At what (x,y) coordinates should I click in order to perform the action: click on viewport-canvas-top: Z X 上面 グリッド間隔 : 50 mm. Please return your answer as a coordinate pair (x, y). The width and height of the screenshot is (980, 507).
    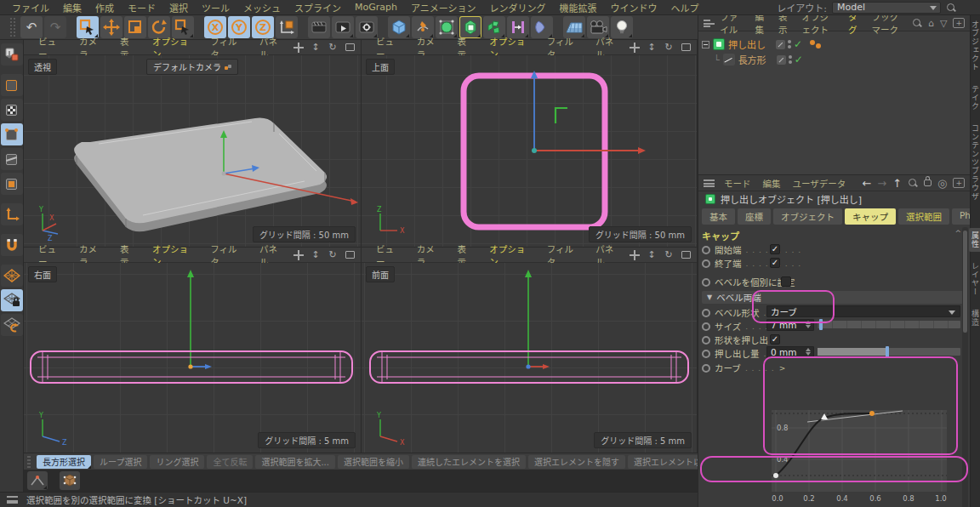
    Looking at the image, I should click on (529, 151).